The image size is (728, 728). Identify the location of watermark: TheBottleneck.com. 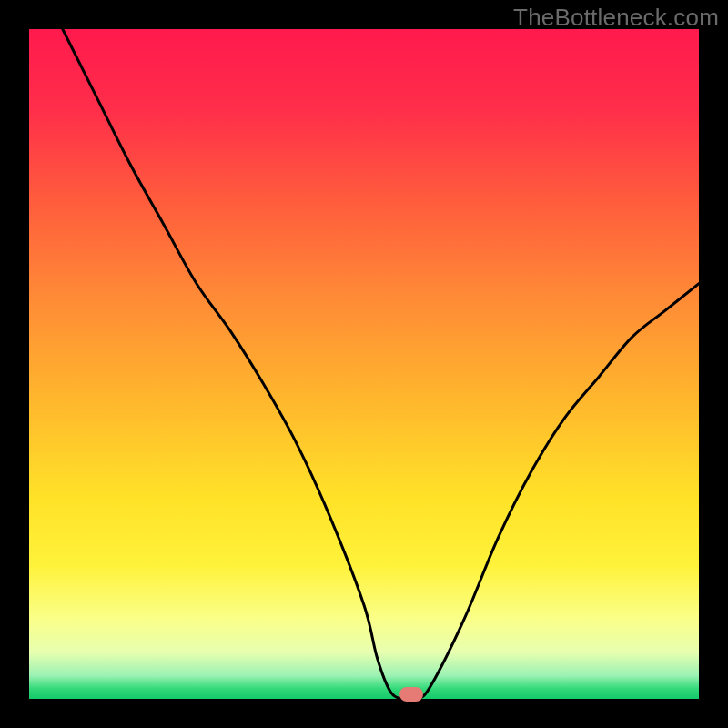
(616, 18).